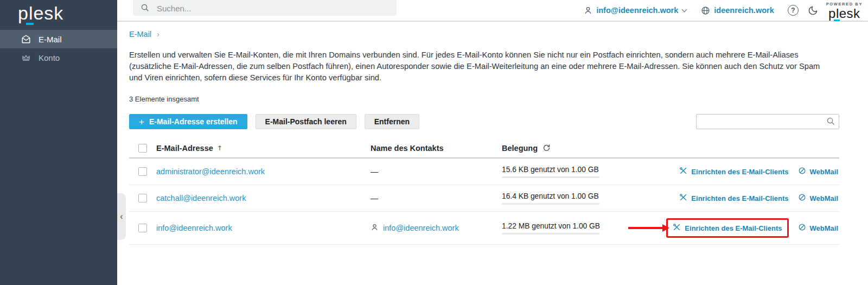  I want to click on breadcrumb-email-link: E-Mail, so click(140, 34).